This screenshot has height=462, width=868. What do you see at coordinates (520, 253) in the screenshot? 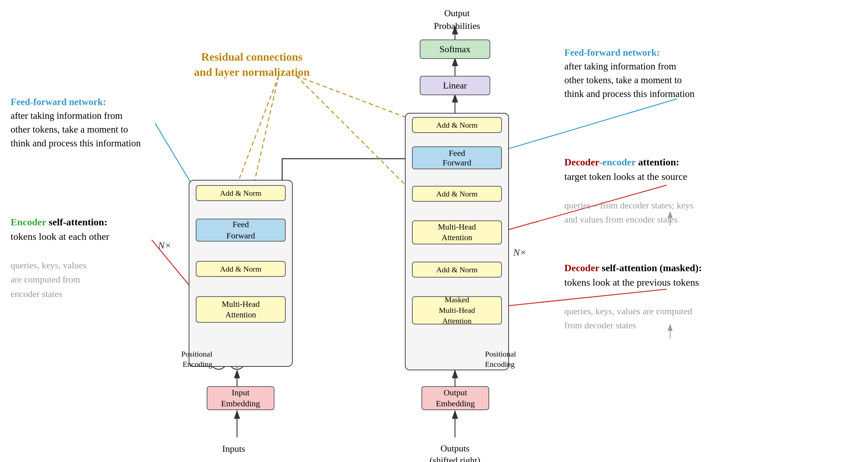
I see `dec-nx-label: N×` at bounding box center [520, 253].